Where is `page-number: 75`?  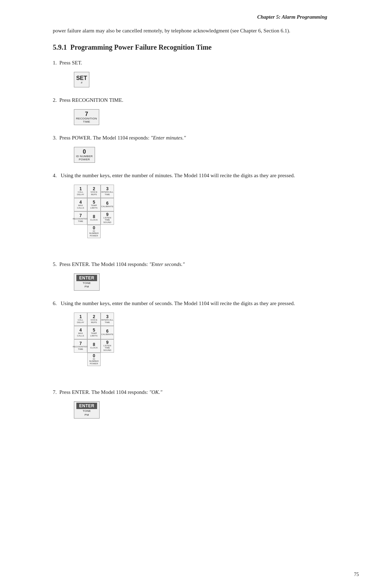
page-number: 75 is located at coordinates (356, 575).